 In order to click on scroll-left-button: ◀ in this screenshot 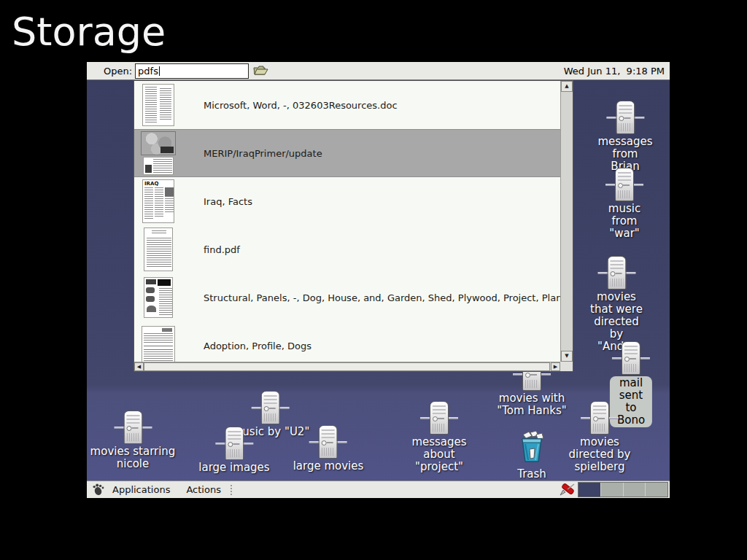, I will do `click(139, 367)`.